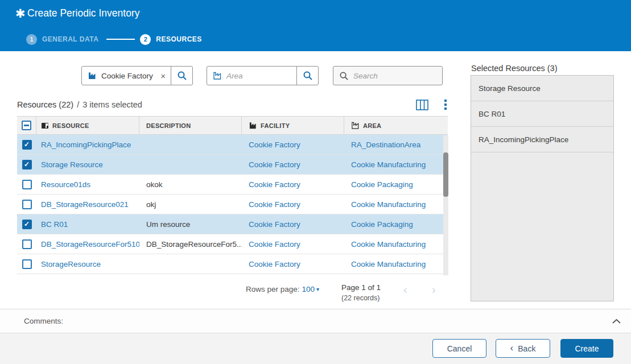 The width and height of the screenshot is (631, 364). I want to click on columns-icon, so click(422, 105).